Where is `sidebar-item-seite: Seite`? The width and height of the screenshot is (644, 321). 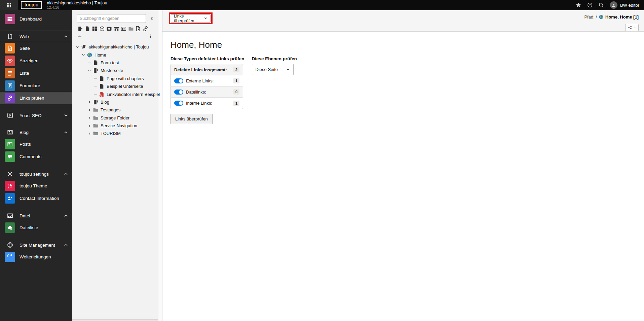 sidebar-item-seite: Seite is located at coordinates (36, 48).